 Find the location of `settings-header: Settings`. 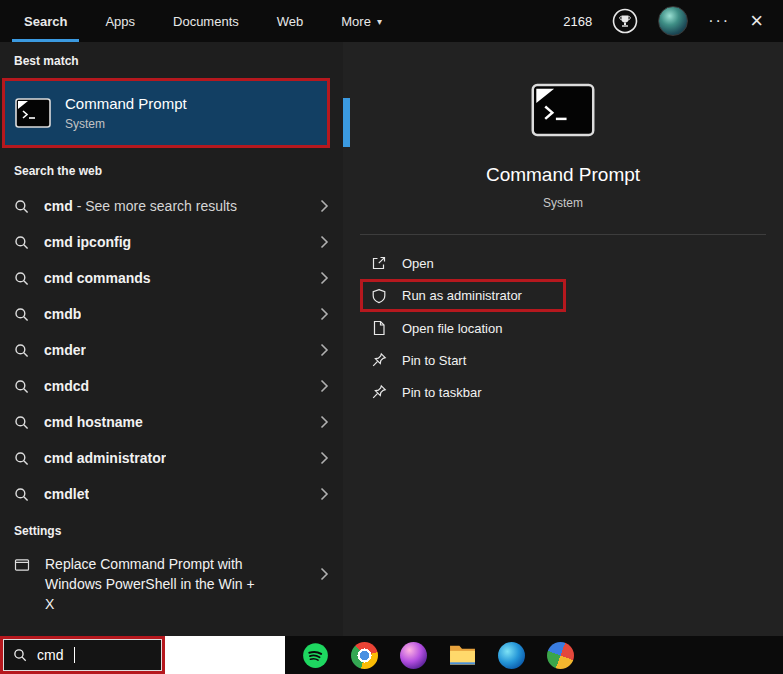

settings-header: Settings is located at coordinates (172, 530).